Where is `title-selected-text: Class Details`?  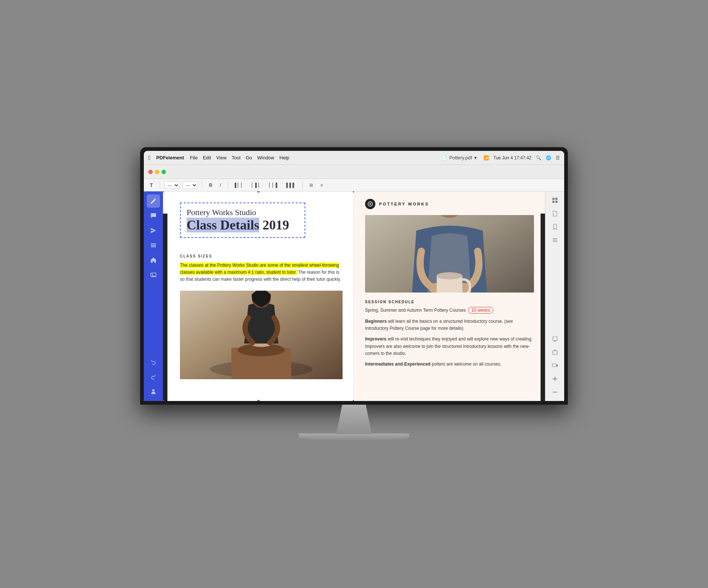 title-selected-text: Class Details is located at coordinates (223, 225).